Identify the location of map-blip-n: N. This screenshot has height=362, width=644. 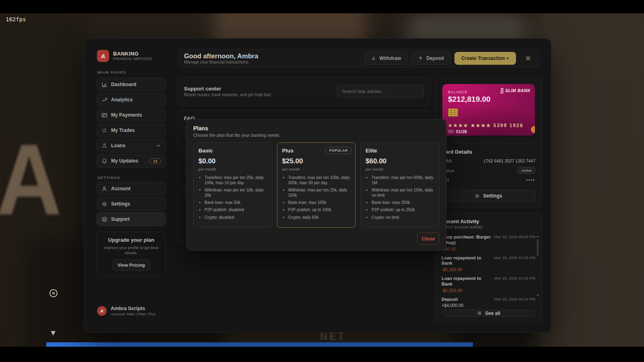
(54, 293).